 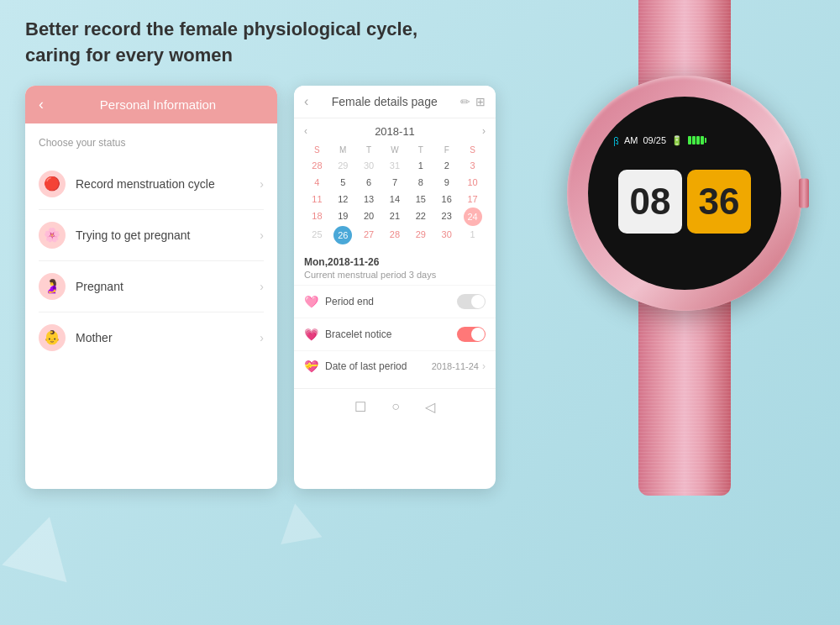 What do you see at coordinates (163, 184) in the screenshot?
I see `record-label: Record menstruation cycle` at bounding box center [163, 184].